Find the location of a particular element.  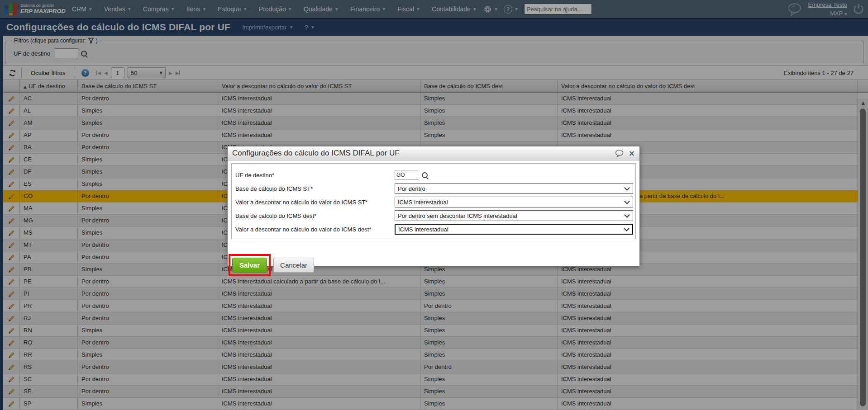

field-label: Base de cálculo do ICMS dest* is located at coordinates (313, 216).